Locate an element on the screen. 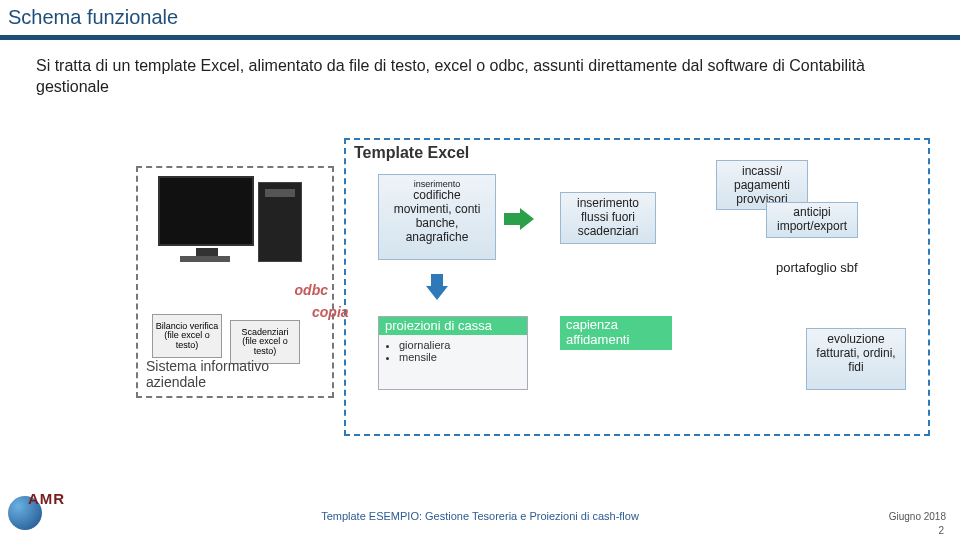 The width and height of the screenshot is (960, 540). arrow-right-icon is located at coordinates (521, 219).